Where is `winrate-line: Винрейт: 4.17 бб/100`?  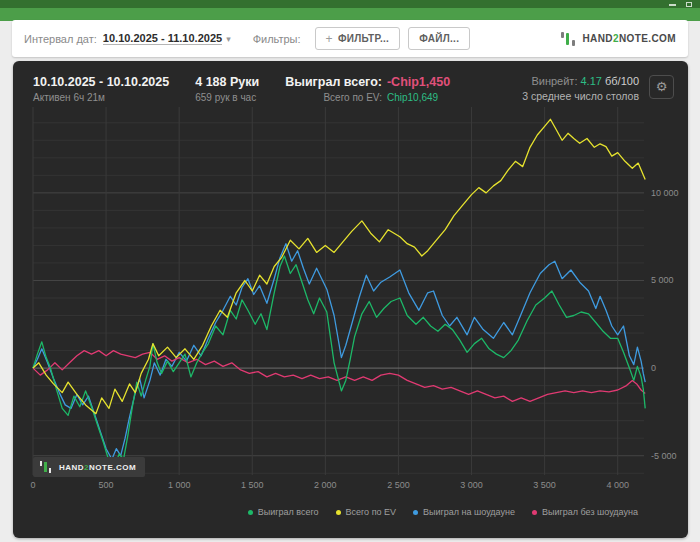
winrate-line: Винрейт: 4.17 бб/100 is located at coordinates (580, 81).